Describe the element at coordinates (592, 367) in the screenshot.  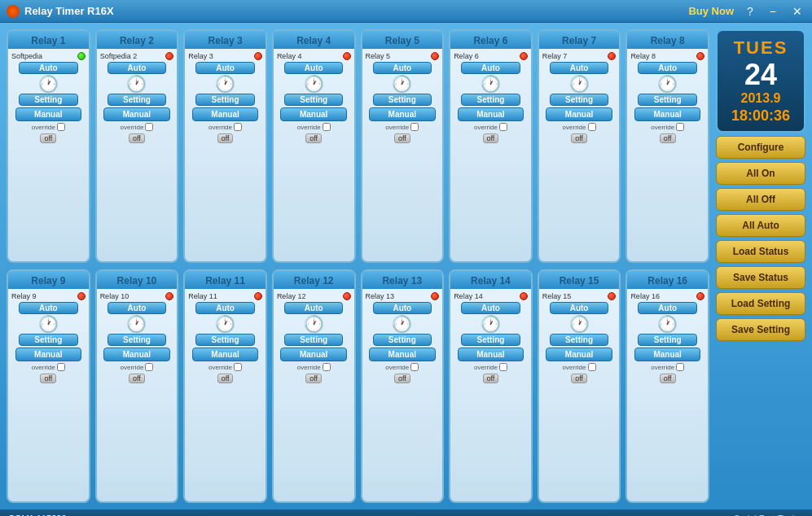
I see `relay-15-override-checkbox` at that location.